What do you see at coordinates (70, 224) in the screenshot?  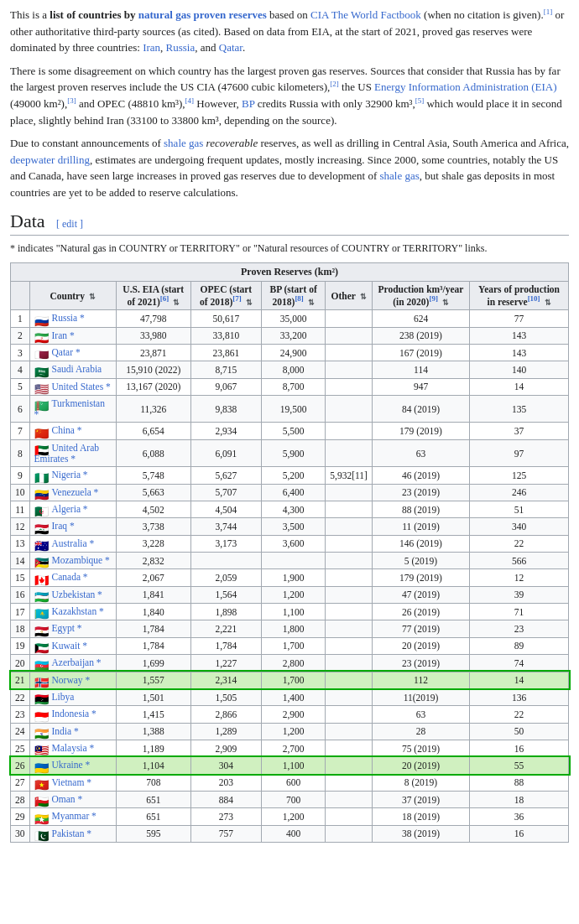 I see `edit-link: [ edit ]` at bounding box center [70, 224].